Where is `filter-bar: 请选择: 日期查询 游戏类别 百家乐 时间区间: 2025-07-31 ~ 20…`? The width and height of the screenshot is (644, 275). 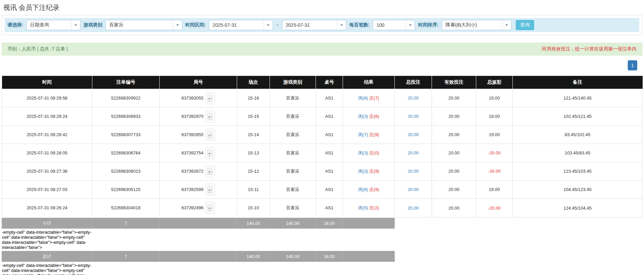
filter-bar: 请选择: 日期查询 游戏类别 百家乐 时间区间: 2025-07-31 ~ 20… is located at coordinates (322, 25).